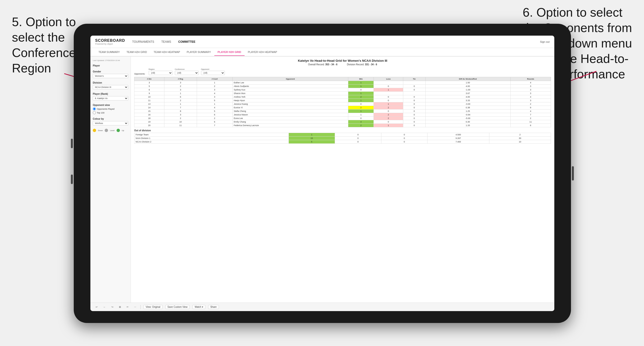 This screenshot has height=346, width=644. Describe the element at coordinates (110, 105) in the screenshot. I see `sidebar-opponent-view-label: Opponent view` at that location.